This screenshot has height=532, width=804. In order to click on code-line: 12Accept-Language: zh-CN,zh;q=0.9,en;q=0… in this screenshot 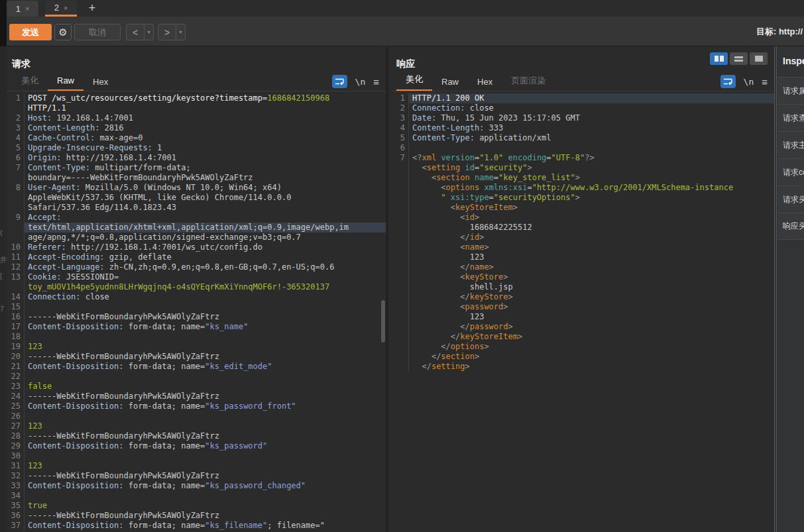, I will do `click(196, 268)`.